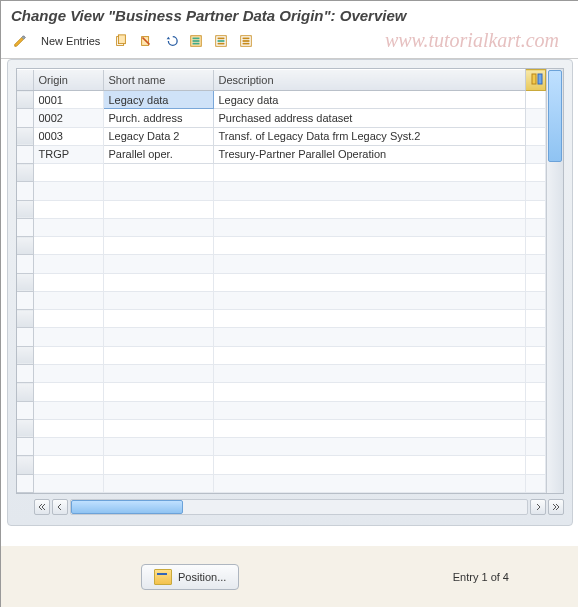 The height and width of the screenshot is (607, 578). What do you see at coordinates (370, 118) in the screenshot?
I see `cell-desc: Purchased address dataset` at bounding box center [370, 118].